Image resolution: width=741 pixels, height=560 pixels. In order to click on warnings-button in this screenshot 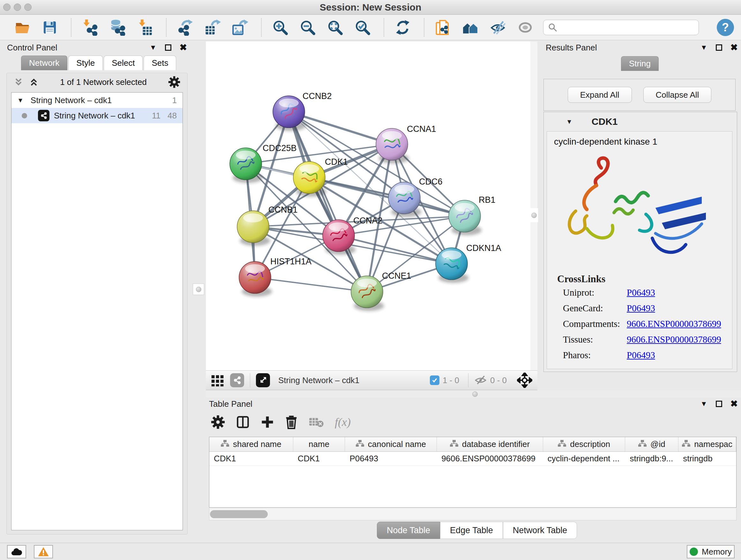, I will do `click(44, 552)`.